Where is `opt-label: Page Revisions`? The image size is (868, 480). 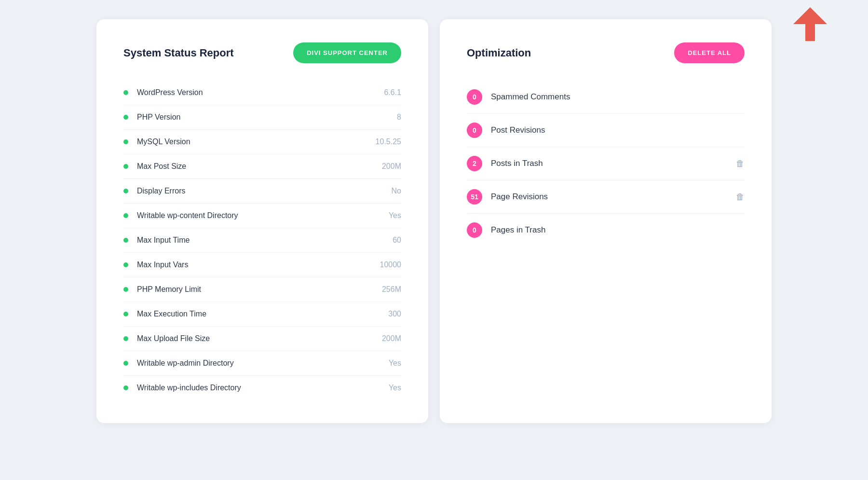 opt-label: Page Revisions is located at coordinates (610, 197).